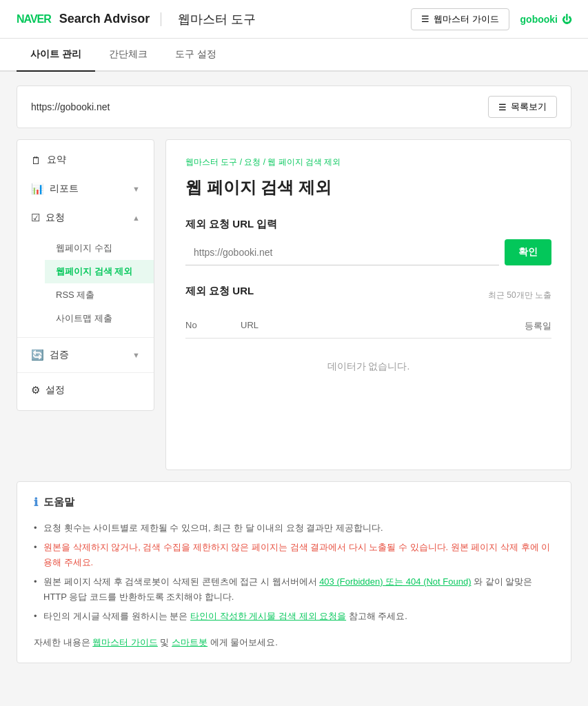 The width and height of the screenshot is (588, 706). What do you see at coordinates (529, 107) in the screenshot?
I see `list-button-label: 목록보기` at bounding box center [529, 107].